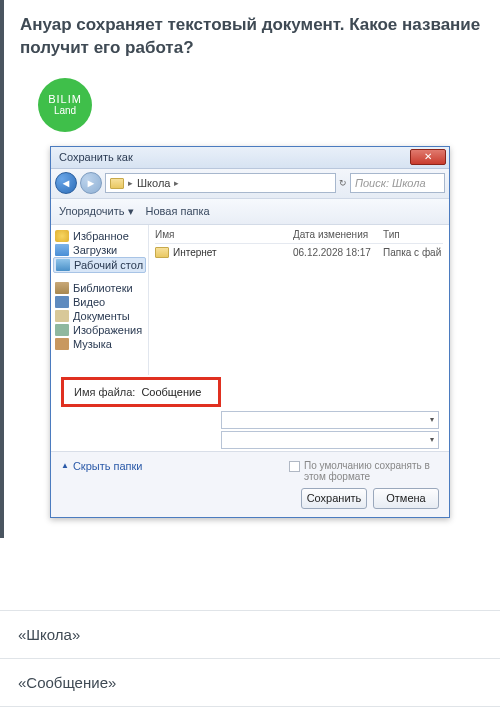 The image size is (500, 719). I want to click on logo-line-1: BILIM, so click(65, 99).